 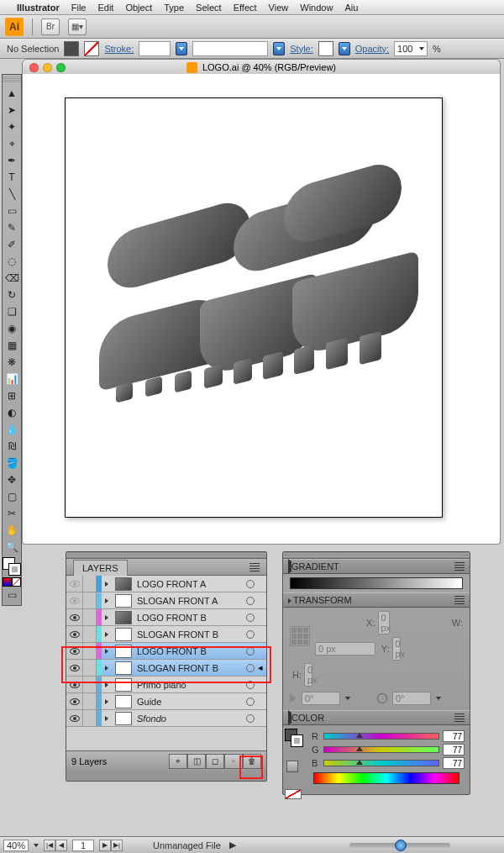 I want to click on none-color-button, so click(x=293, y=794).